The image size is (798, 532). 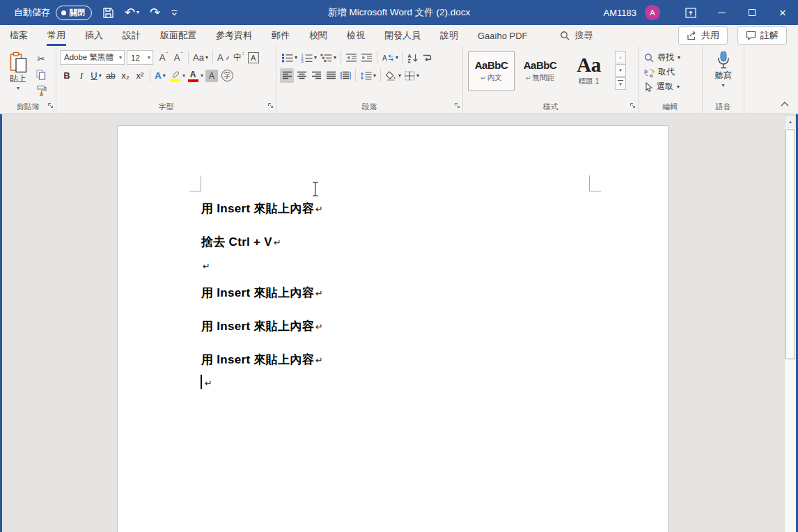 I want to click on tab-insert: 插入, so click(x=94, y=36).